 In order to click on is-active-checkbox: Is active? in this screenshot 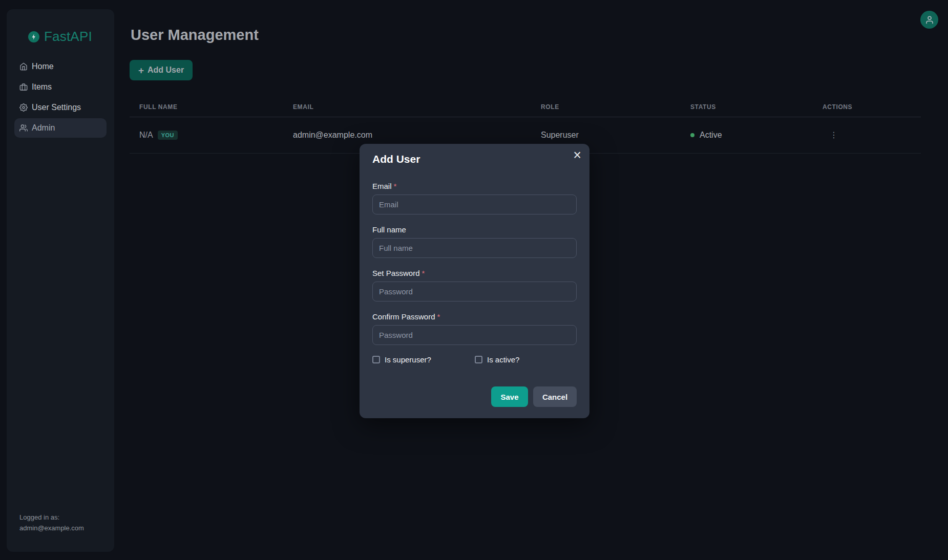, I will do `click(497, 359)`.